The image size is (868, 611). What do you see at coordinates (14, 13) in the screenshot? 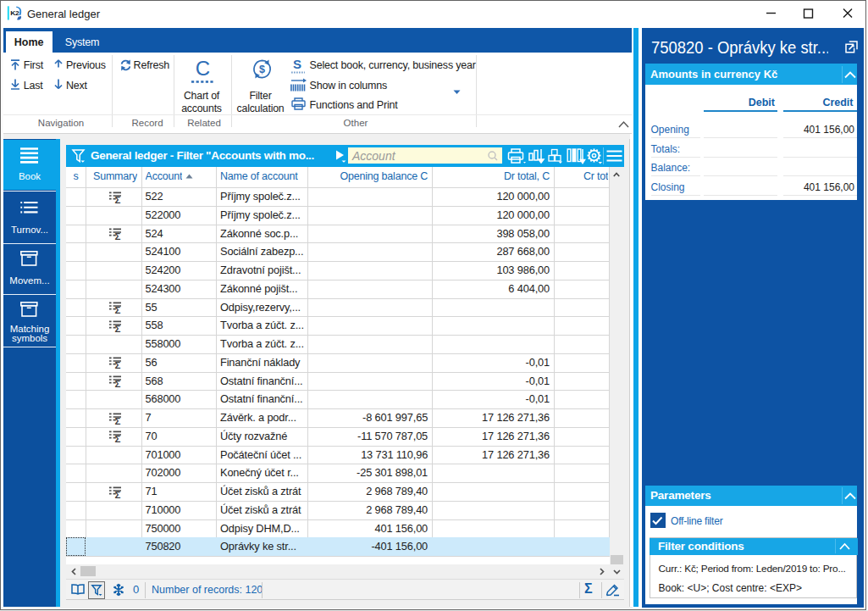
I see `svg-text: K2` at bounding box center [14, 13].